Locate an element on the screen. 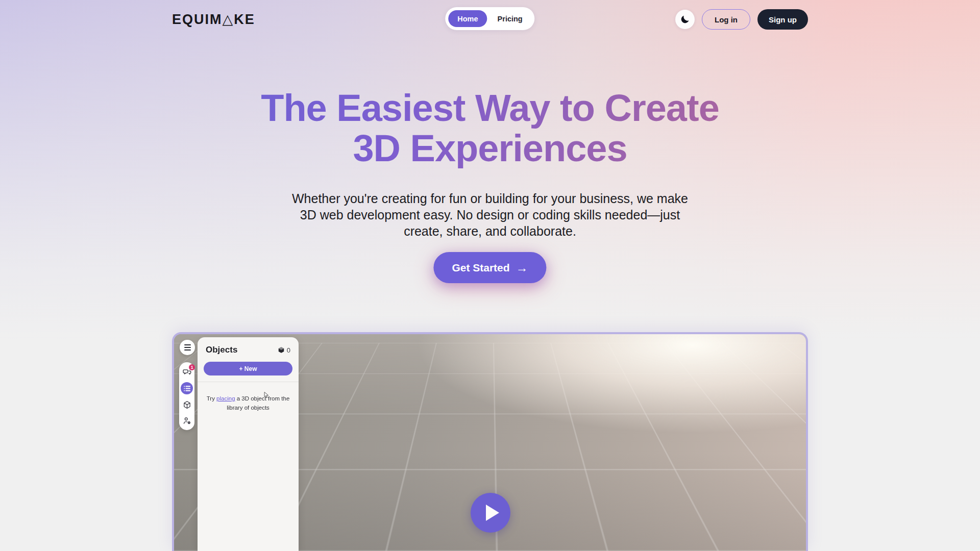  objects-panel-title: Objects is located at coordinates (222, 350).